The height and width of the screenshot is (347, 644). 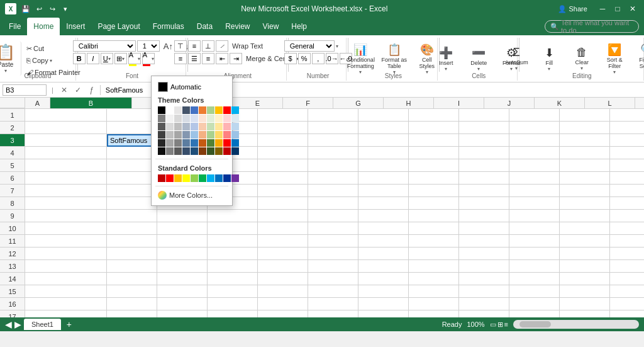 What do you see at coordinates (484, 166) in the screenshot?
I see `cell-I5` at bounding box center [484, 166].